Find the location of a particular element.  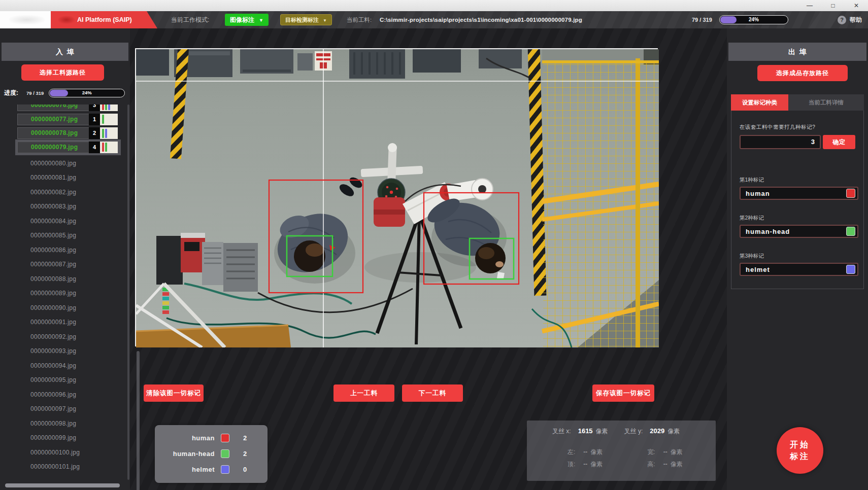

tab-set-label-types: 设置标记种类 is located at coordinates (759, 102).